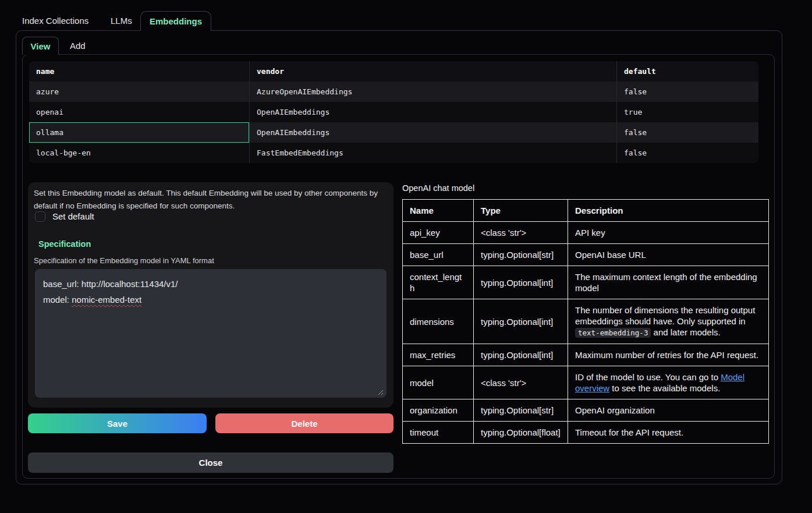  I want to click on field-row-organization: organizationtyping.Optional[str]OpenAI o…, so click(586, 411).